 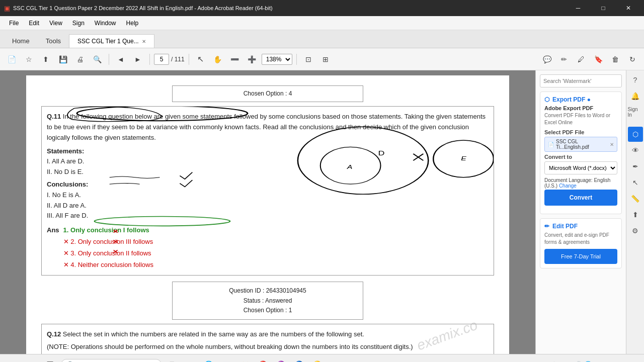 What do you see at coordinates (235, 59) in the screenshot?
I see `zoom-out-btn: ➖` at bounding box center [235, 59].